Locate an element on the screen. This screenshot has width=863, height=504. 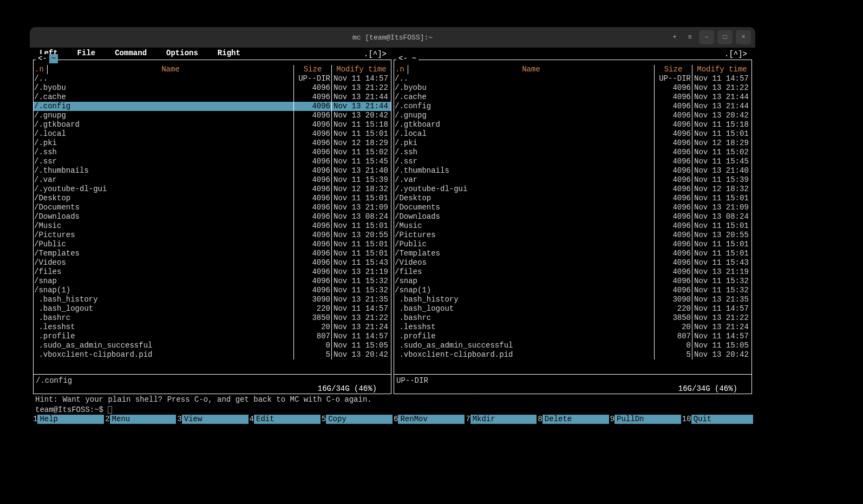
file-time: Nov 11 15:45 is located at coordinates (722, 161).